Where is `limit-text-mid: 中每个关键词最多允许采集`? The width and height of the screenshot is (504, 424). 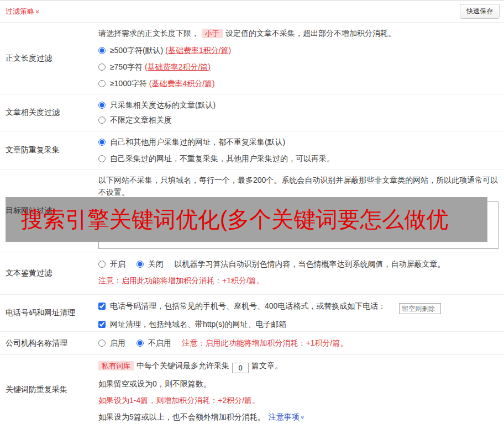
limit-text-mid: 中每个关键词最多允许采集 is located at coordinates (183, 365).